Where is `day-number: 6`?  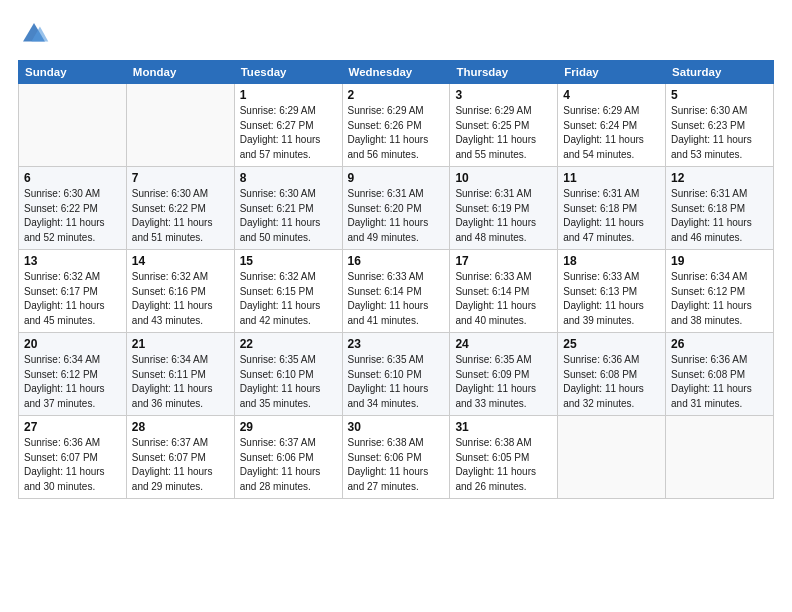
day-number: 6 is located at coordinates (72, 178).